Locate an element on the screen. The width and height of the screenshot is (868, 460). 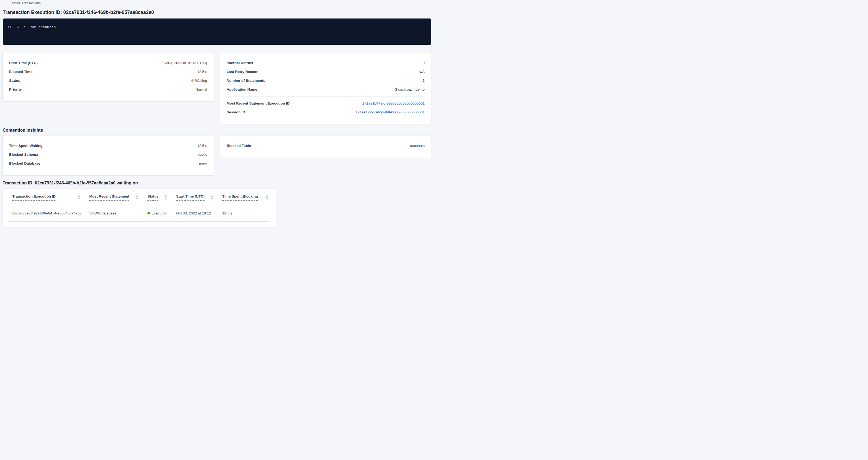
summary-row: Internal Retries 0 is located at coordinates (326, 63).